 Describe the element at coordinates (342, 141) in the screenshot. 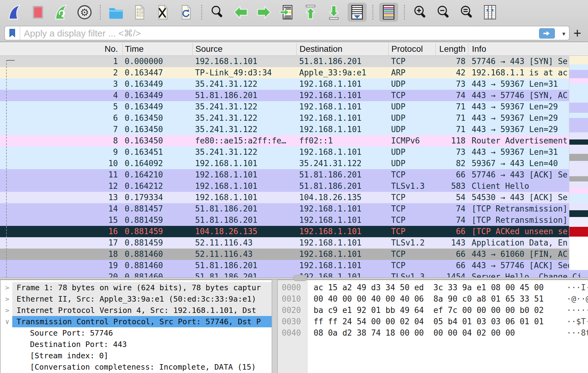

I see `packet-destination: ff02::1` at that location.